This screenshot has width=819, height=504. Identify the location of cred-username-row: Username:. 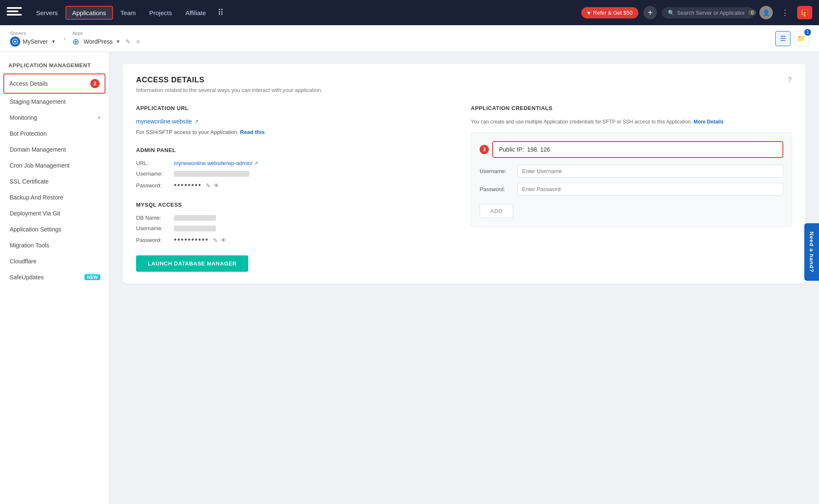
(632, 171).